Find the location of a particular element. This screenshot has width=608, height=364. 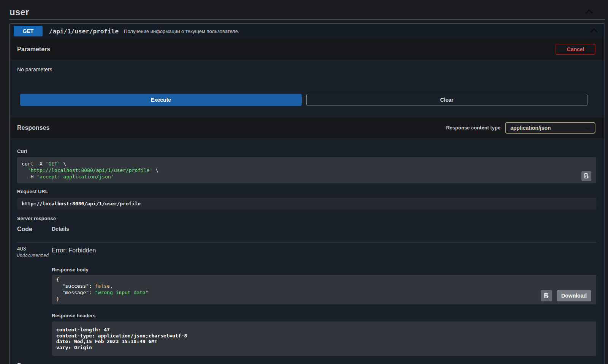

download-button: Download is located at coordinates (574, 296).